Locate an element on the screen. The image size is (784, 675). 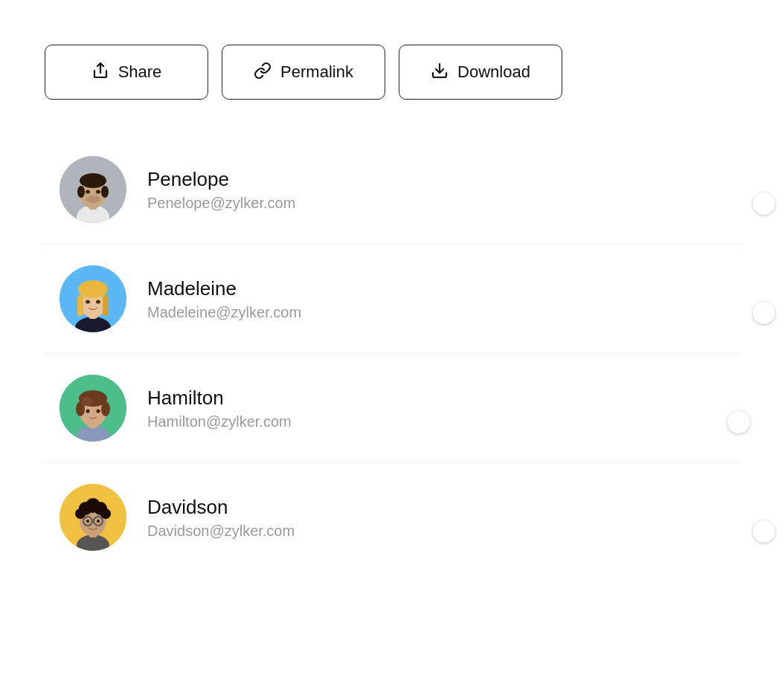
permalink-button: Permalink is located at coordinates (303, 72).